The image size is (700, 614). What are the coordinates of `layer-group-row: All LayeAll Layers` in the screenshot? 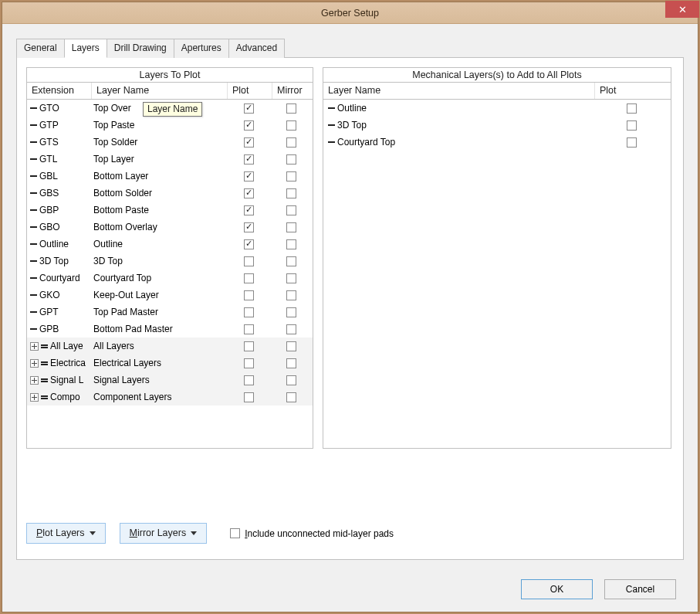 It's located at (170, 346).